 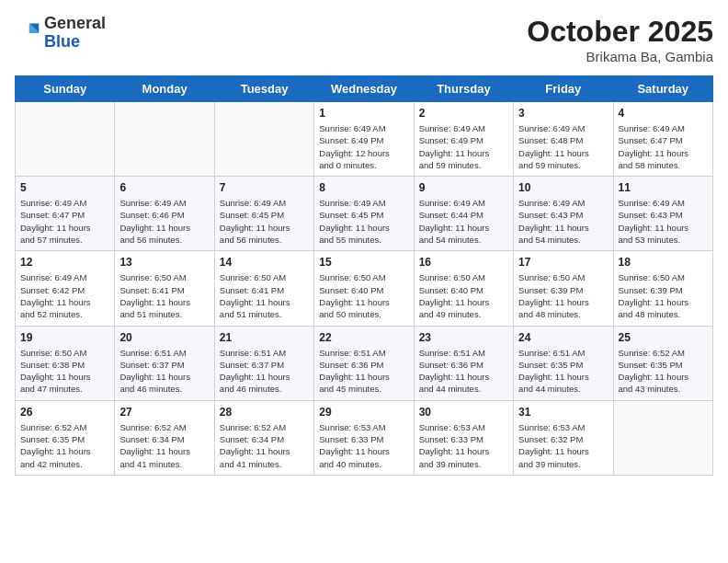 What do you see at coordinates (364, 213) in the screenshot?
I see `day-cell-8: 8Sunrise: 6:49 AM Sunset: 6:45 PM Daylig…` at bounding box center [364, 213].